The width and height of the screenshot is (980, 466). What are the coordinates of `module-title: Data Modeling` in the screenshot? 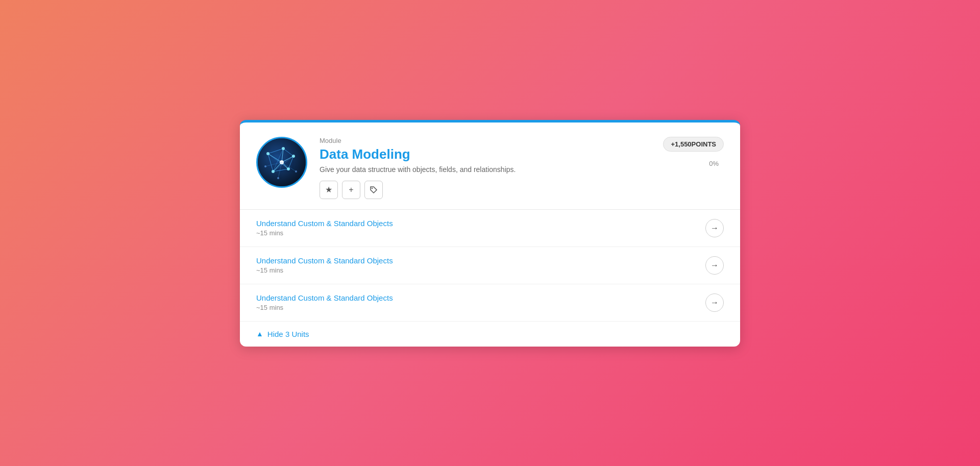 It's located at (485, 154).